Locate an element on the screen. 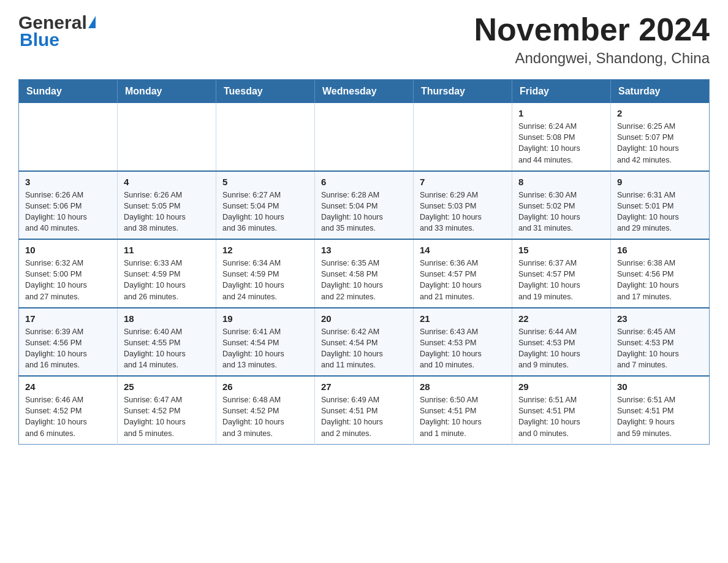 This screenshot has width=728, height=563. day-number: 1 is located at coordinates (561, 113).